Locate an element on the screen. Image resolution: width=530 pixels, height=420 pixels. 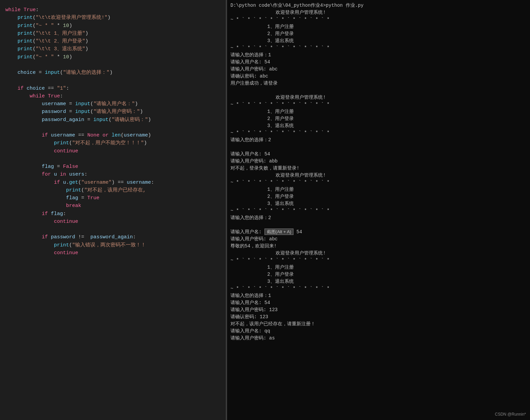
terminal-output: 对不起，该用户已经存在，请重新注册！ is located at coordinates (379, 324).